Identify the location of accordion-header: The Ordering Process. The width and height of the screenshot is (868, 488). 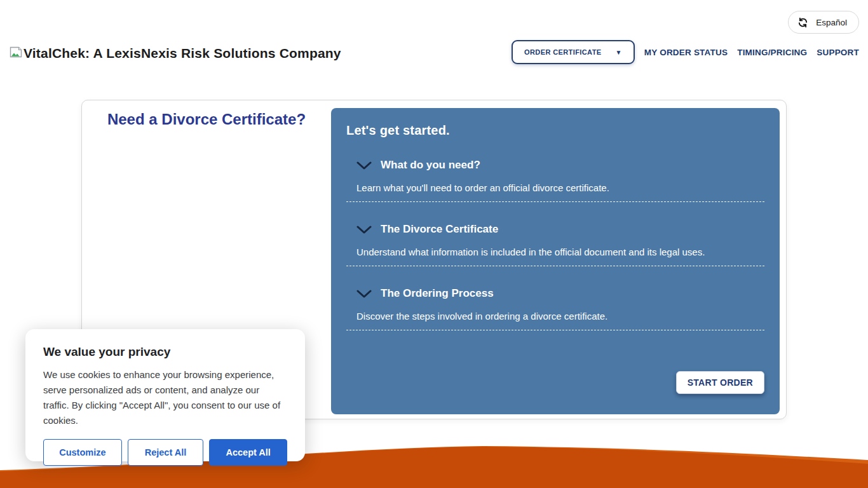
(555, 294).